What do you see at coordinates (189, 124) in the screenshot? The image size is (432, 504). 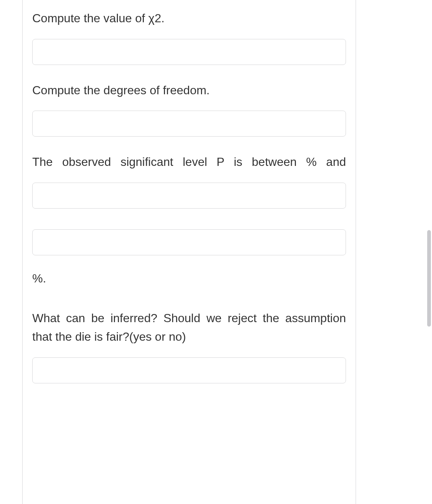 I see `question-2-input` at bounding box center [189, 124].